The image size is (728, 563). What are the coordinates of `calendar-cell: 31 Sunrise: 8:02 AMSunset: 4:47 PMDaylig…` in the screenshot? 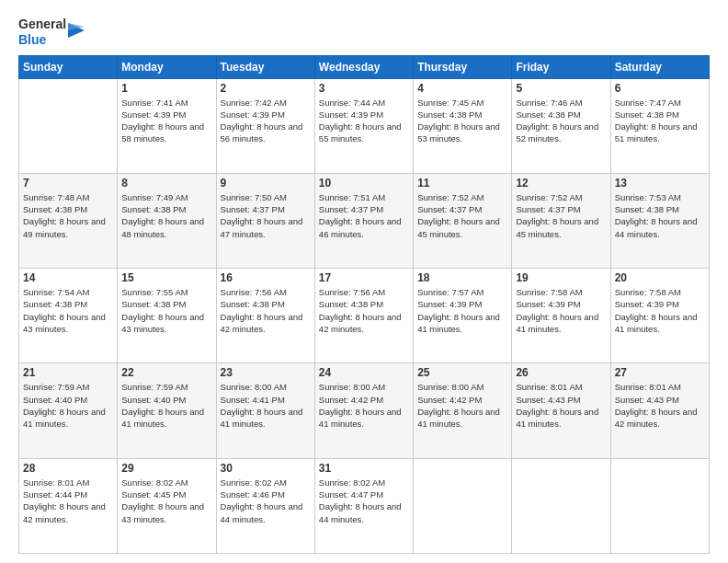 It's located at (364, 506).